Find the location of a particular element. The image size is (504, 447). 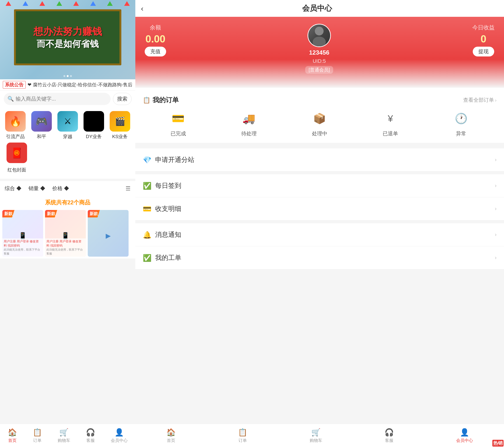

nav-orders-right: 📋 订单 is located at coordinates (243, 435).